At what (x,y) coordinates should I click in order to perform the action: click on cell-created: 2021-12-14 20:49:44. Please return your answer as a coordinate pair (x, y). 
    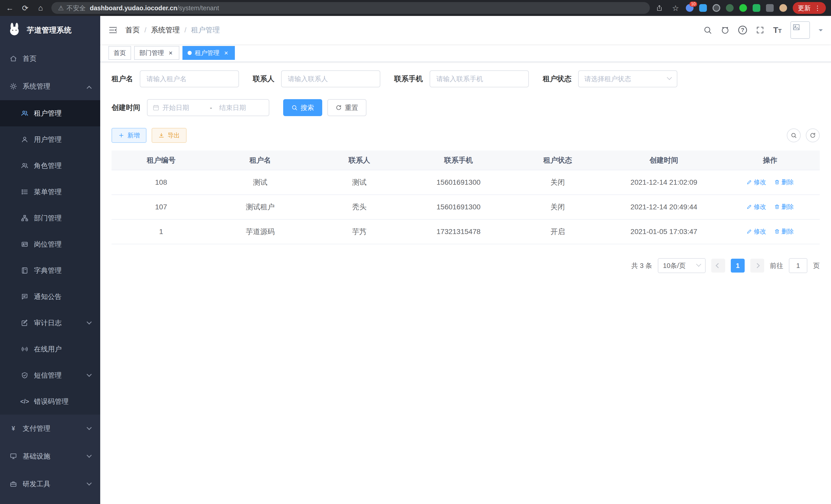
    Looking at the image, I should click on (664, 207).